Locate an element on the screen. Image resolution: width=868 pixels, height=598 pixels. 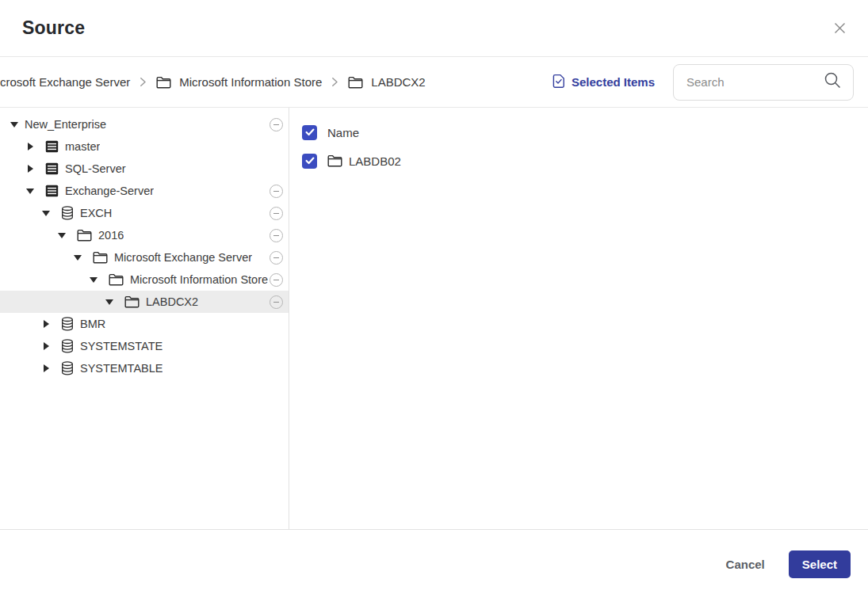
tree-item-2016: 2016 is located at coordinates (144, 235).